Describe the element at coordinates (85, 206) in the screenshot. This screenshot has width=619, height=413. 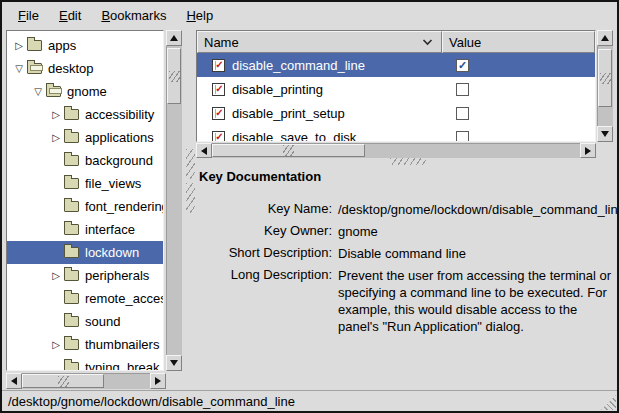
I see `tree-item-font-rendering: font_rendering` at that location.